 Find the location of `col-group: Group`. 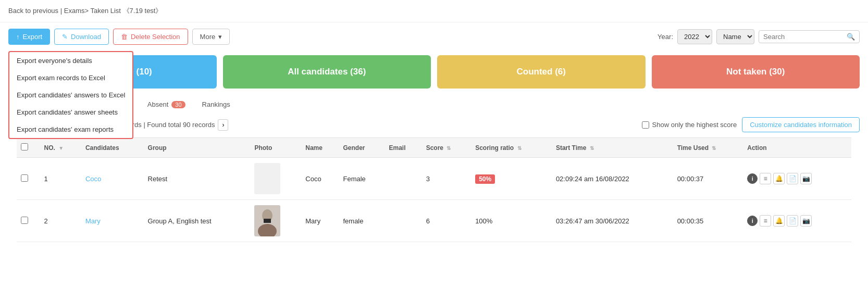

col-group: Group is located at coordinates (197, 148).